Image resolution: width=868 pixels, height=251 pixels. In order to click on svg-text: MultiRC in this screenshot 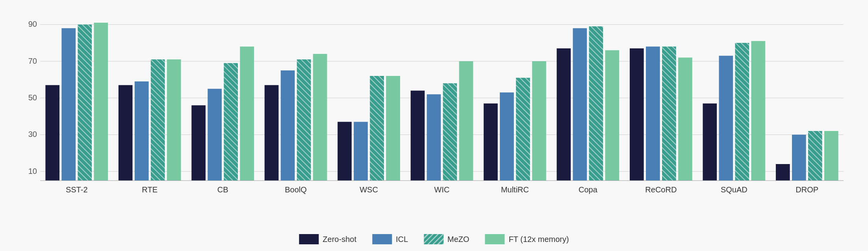, I will do `click(515, 190)`.